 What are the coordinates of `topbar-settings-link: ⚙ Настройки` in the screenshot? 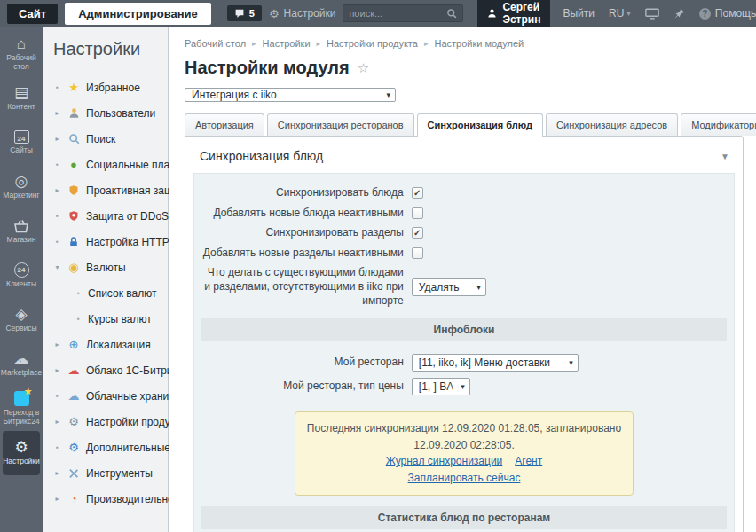 It's located at (303, 13).